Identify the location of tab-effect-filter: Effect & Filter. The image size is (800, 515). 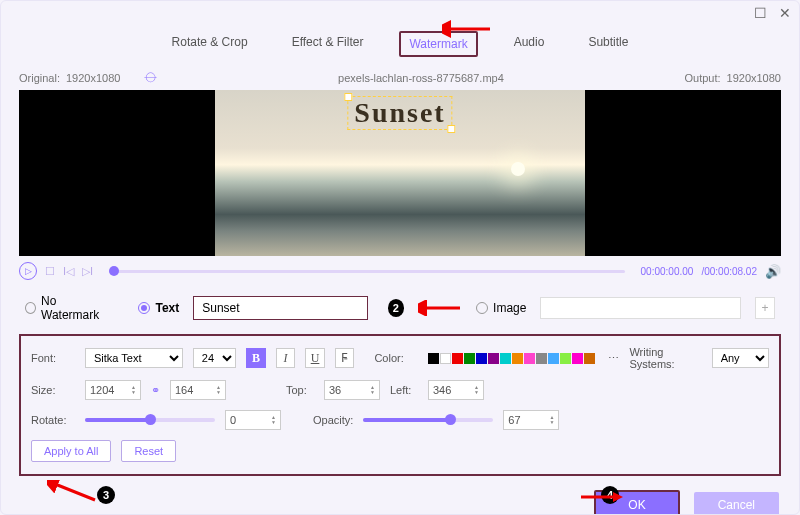
(328, 44).